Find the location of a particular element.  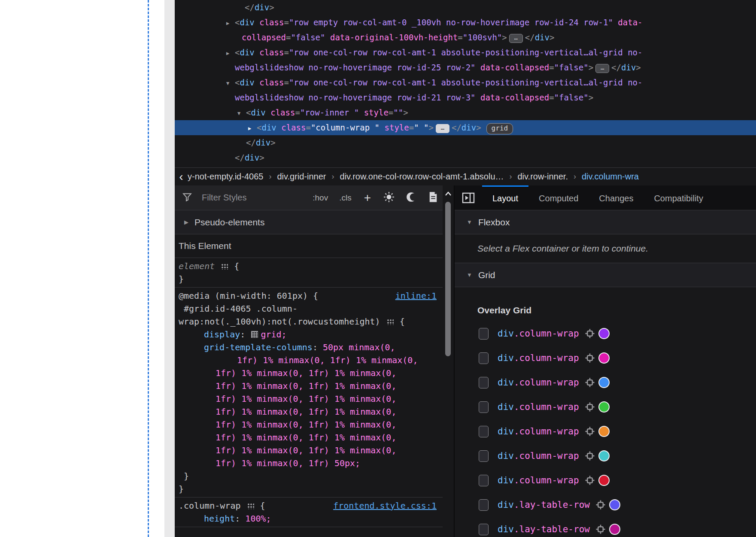

breadcrumb-items: y-not-empty.id-4065›div.grid-inner›div.r… is located at coordinates (413, 177).